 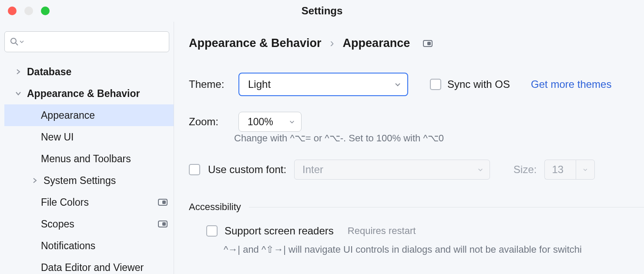 I want to click on theme-select-value: Light, so click(x=259, y=84).